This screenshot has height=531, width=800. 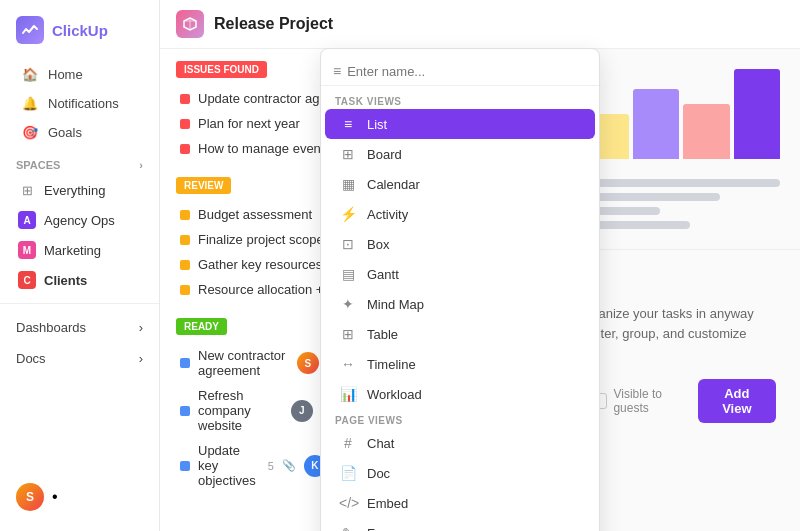 What do you see at coordinates (460, 100) in the screenshot?
I see `task-views-section-label: TASK VIEWS` at bounding box center [460, 100].